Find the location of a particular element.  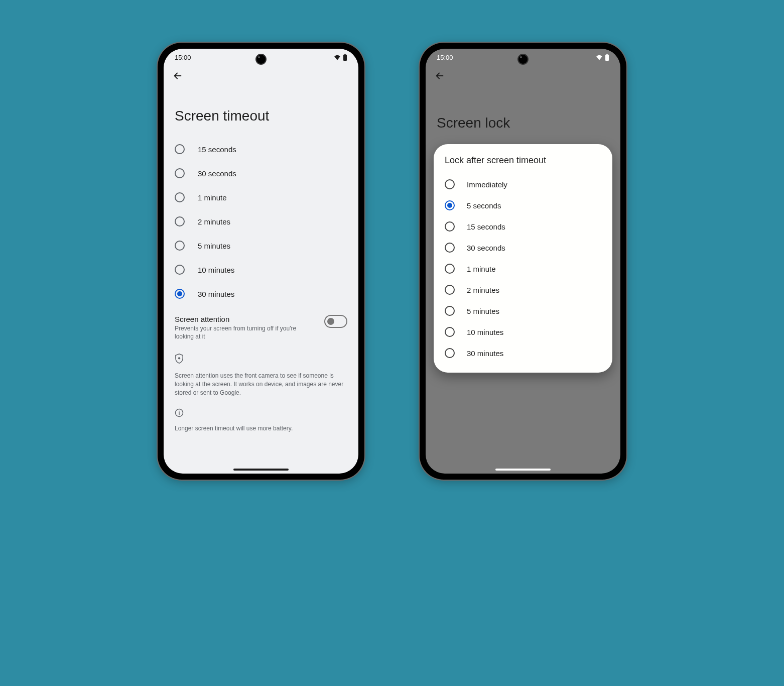

page-title: Screen timeout is located at coordinates (261, 110).